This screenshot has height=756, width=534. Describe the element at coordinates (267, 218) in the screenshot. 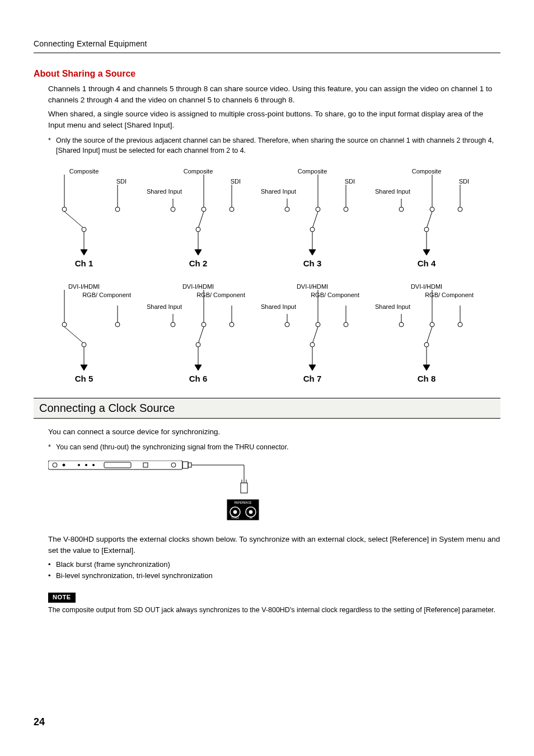

I see `diagram-row-top: Composite SDI Ch 1 Composite SDI S` at that location.